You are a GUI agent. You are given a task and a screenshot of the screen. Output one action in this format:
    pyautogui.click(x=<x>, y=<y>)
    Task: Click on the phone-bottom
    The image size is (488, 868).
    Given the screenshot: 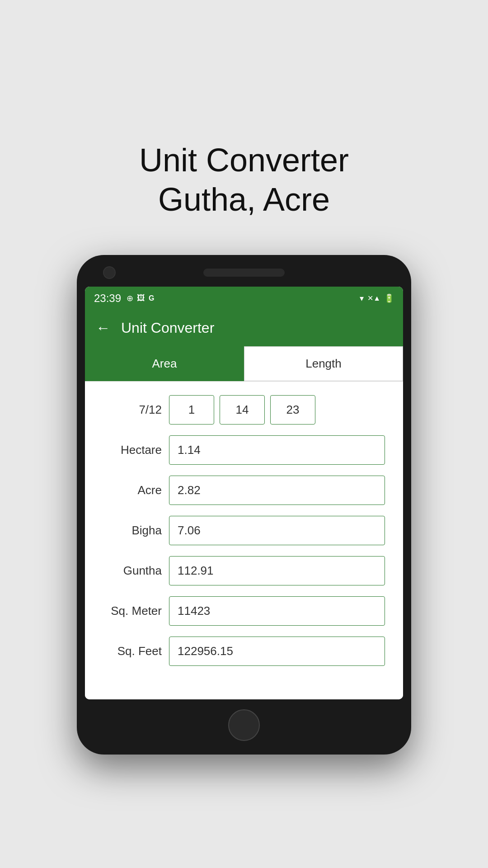 What is the action you would take?
    pyautogui.click(x=244, y=725)
    